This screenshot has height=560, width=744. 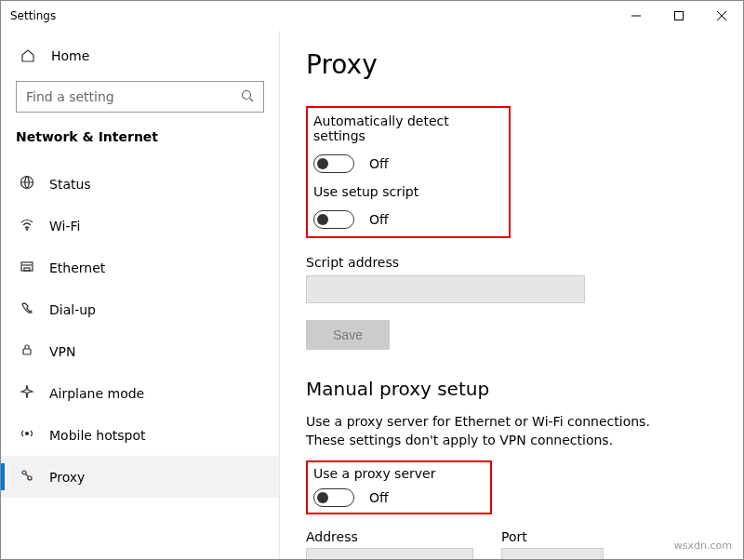 What do you see at coordinates (140, 225) in the screenshot?
I see `sidebar-item-wifi: Wi-Fi` at bounding box center [140, 225].